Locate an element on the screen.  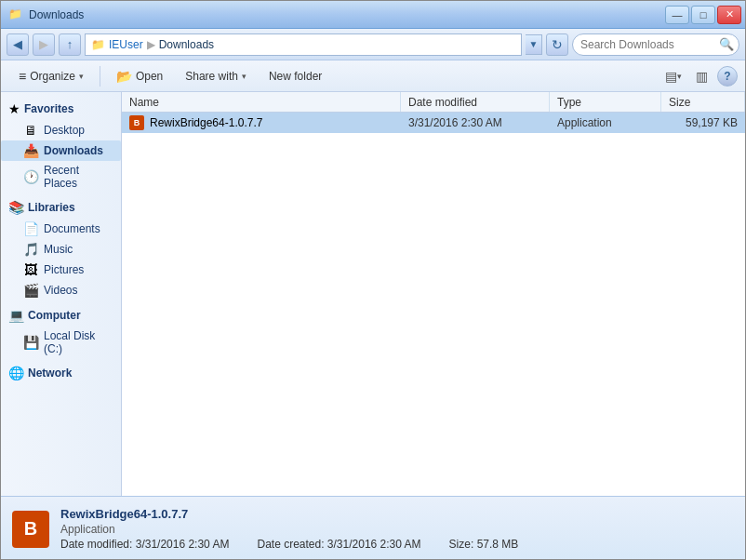
date-created-value: 3/31/2016 2:30 AM is located at coordinates (374, 544).